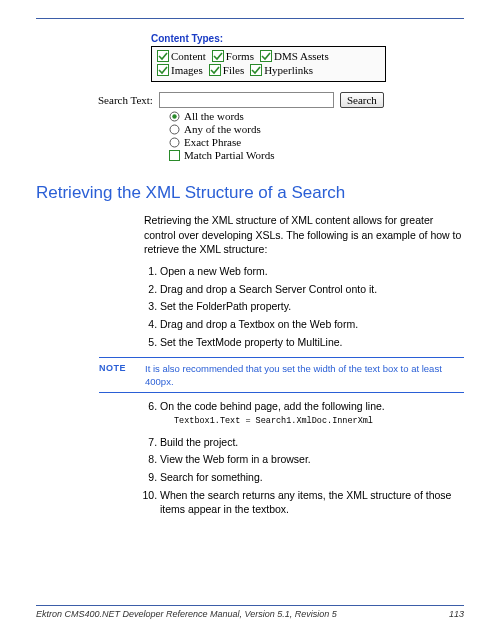  I want to click on radio-label: Exact Phrase, so click(212, 142).